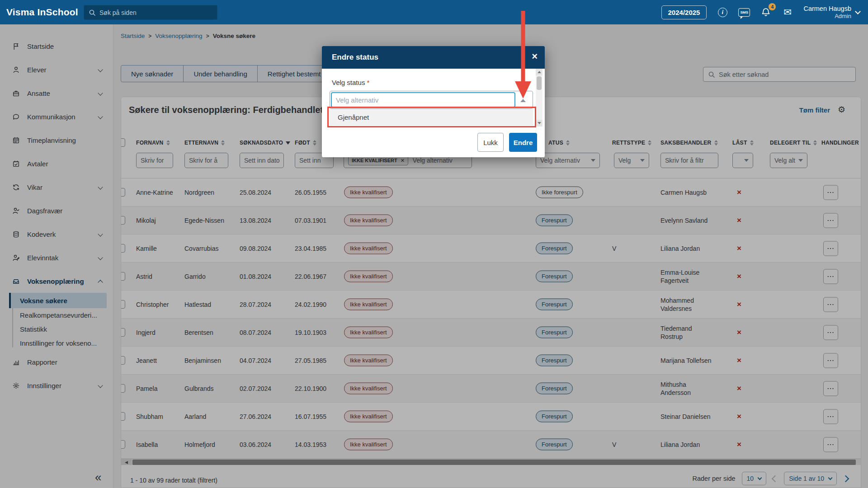 The height and width of the screenshot is (488, 868). I want to click on top-navbar: Visma InSchool 2024/2025 i SMS 4 ✉ Carme…, so click(434, 12).